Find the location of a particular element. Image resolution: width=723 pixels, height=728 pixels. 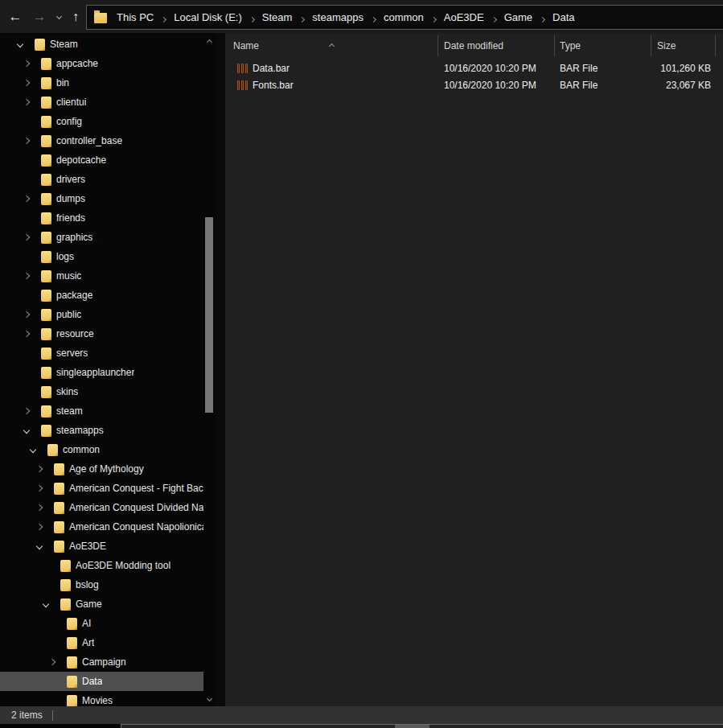

tree-item-public: public is located at coordinates (101, 315).